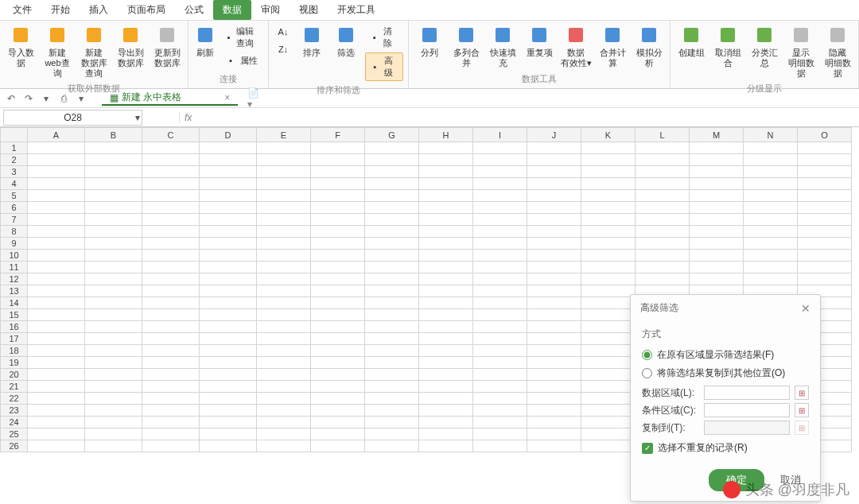 Image resolution: width=859 pixels, height=504 pixels. I want to click on whatif-button: 模拟分析, so click(649, 46).